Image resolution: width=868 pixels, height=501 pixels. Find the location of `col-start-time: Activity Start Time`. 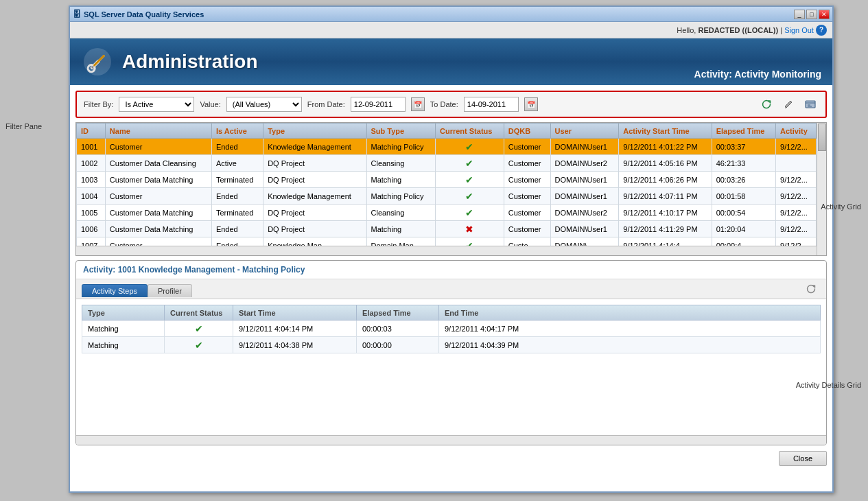

col-start-time: Activity Start Time is located at coordinates (666, 131).